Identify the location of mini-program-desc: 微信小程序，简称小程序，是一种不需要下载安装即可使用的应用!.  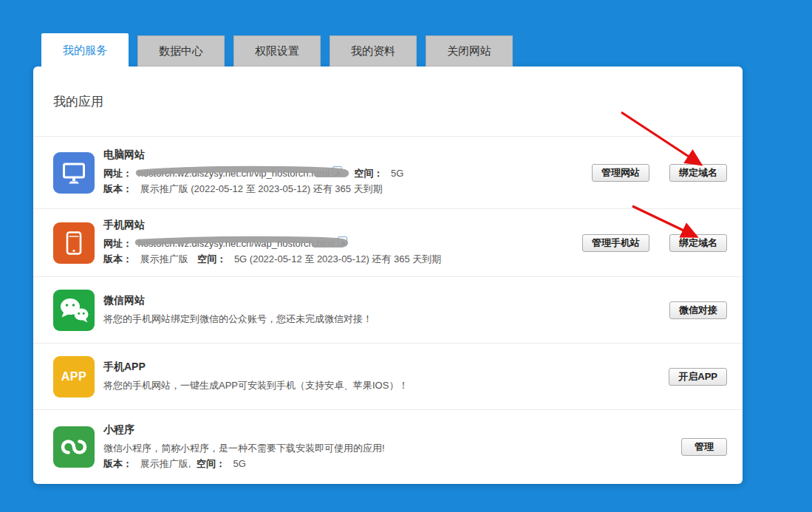
(392, 448).